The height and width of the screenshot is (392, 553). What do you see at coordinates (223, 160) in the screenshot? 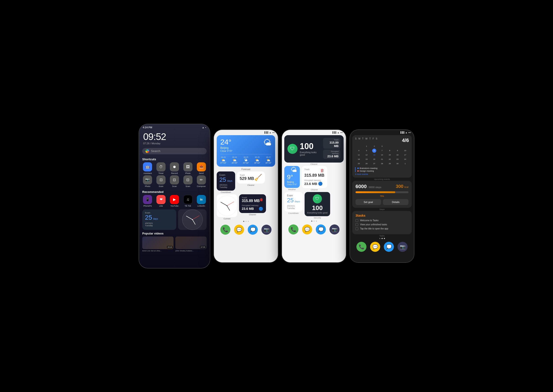
I see `forecast-day-1: 06-23 ⛅ 27°/18°` at bounding box center [223, 160].